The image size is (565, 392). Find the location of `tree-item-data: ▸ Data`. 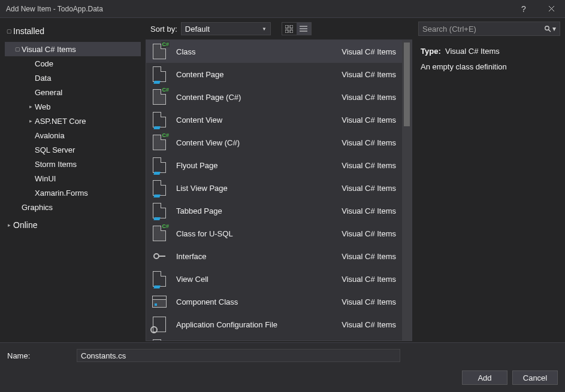

tree-item-data: ▸ Data is located at coordinates (73, 78).